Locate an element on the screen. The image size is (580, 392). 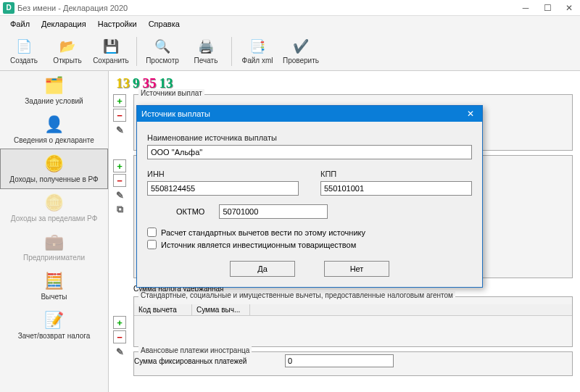
copy-income-button: ⧉ is located at coordinates (120, 209).